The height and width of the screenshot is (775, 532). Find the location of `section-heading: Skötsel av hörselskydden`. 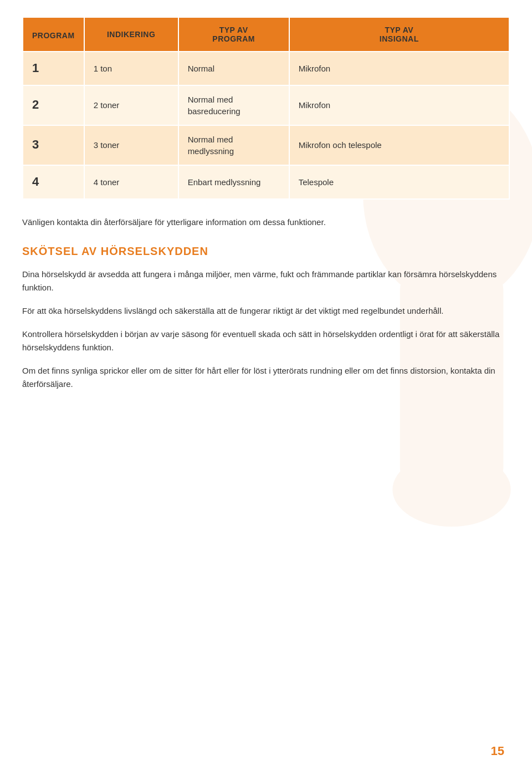

section-heading: Skötsel av hörselskydden is located at coordinates (266, 252).